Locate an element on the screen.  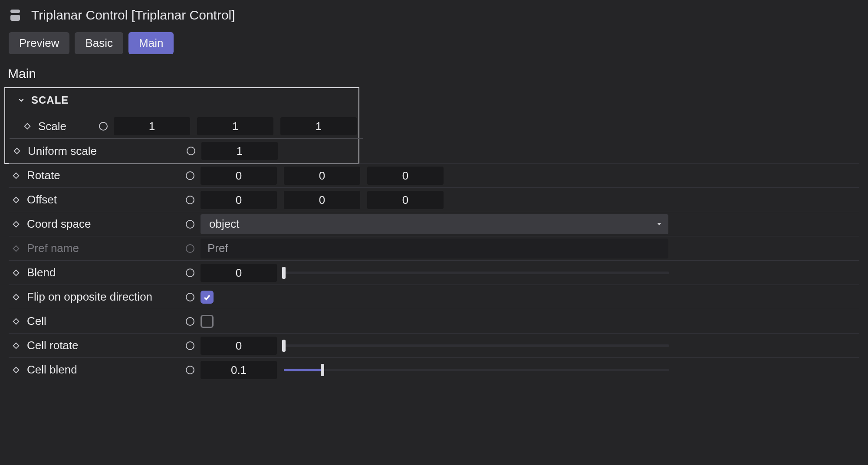
param-cell-blend-label: Cell blend is located at coordinates (50, 370).